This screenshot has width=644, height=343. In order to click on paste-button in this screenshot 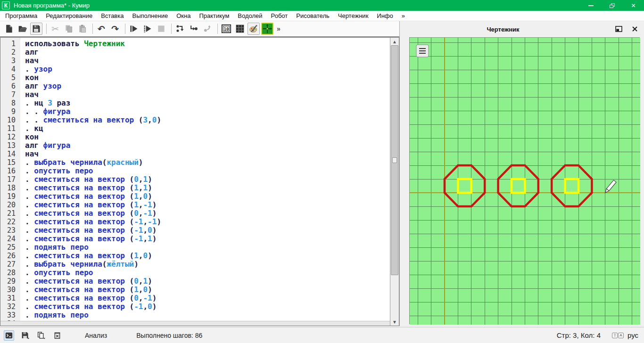, I will do `click(83, 29)`.